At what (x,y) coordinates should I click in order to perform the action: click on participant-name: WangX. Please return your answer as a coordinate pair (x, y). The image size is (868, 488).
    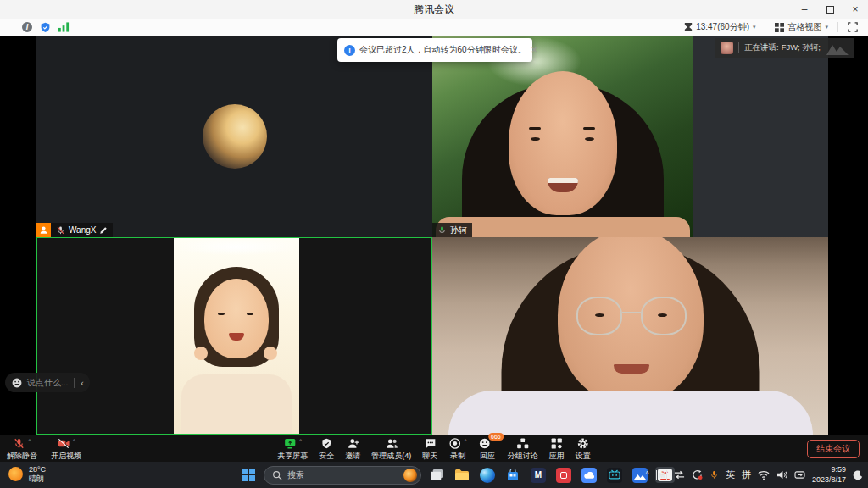
    Looking at the image, I should click on (82, 230).